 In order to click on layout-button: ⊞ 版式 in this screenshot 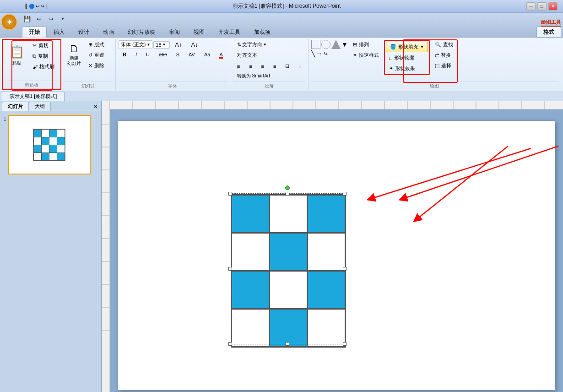, I will do `click(99, 45)`.